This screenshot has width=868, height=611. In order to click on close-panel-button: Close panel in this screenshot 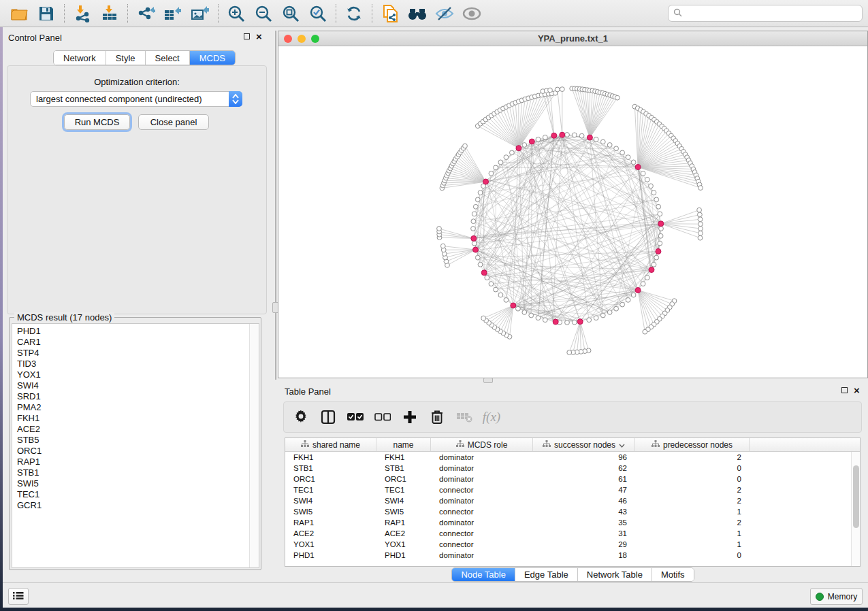, I will do `click(174, 122)`.